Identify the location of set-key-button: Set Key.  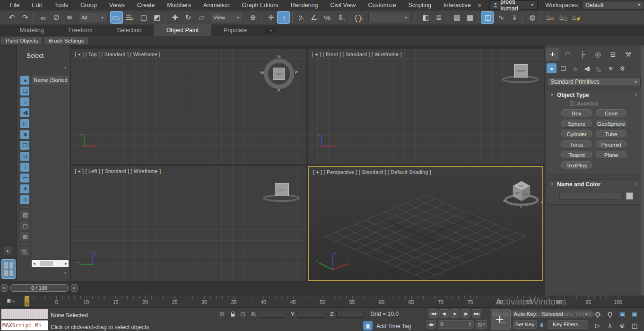
(525, 324).